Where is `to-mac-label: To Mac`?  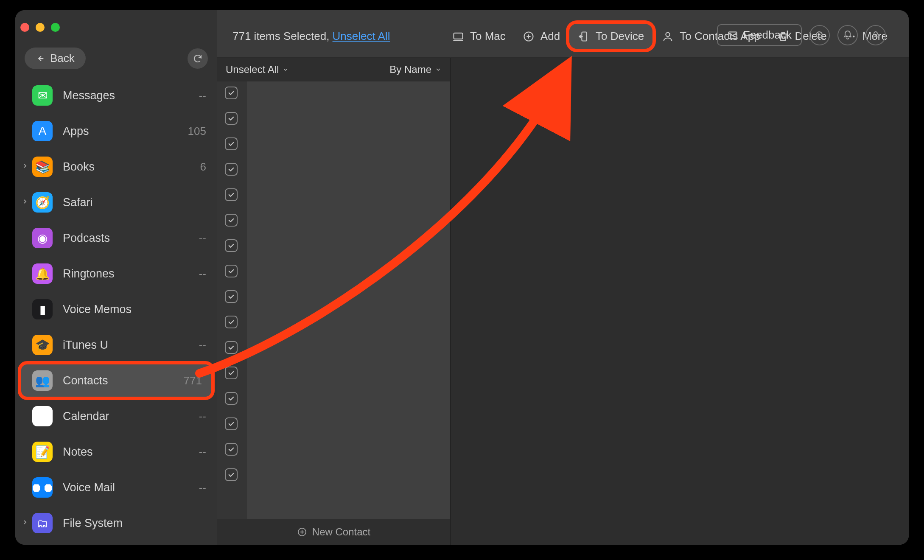
to-mac-label: To Mac is located at coordinates (488, 36).